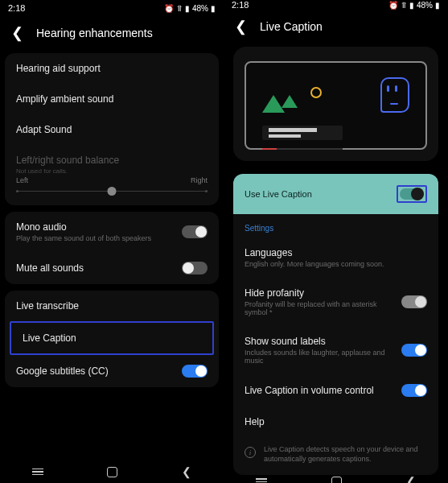 The height and width of the screenshot is (483, 448). What do you see at coordinates (112, 99) in the screenshot?
I see `row-amplify-ambient-sound: Amplify ambient sound` at bounding box center [112, 99].